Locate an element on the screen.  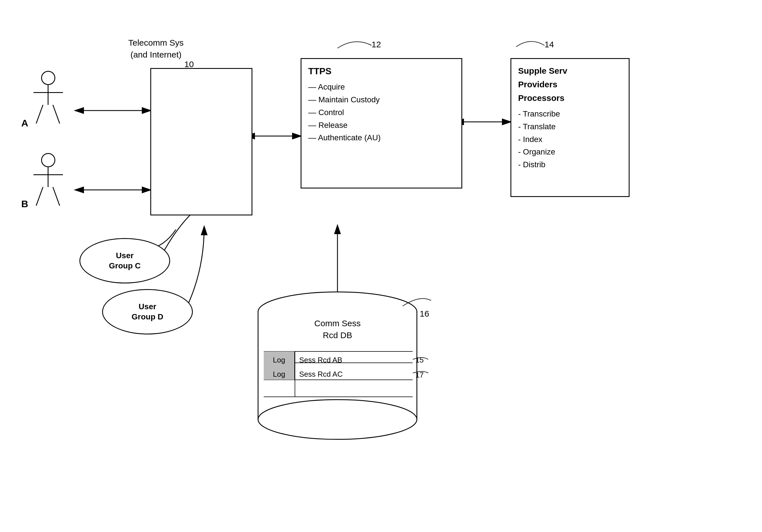
db-row2-data: Sess Rcd AC is located at coordinates (354, 374).